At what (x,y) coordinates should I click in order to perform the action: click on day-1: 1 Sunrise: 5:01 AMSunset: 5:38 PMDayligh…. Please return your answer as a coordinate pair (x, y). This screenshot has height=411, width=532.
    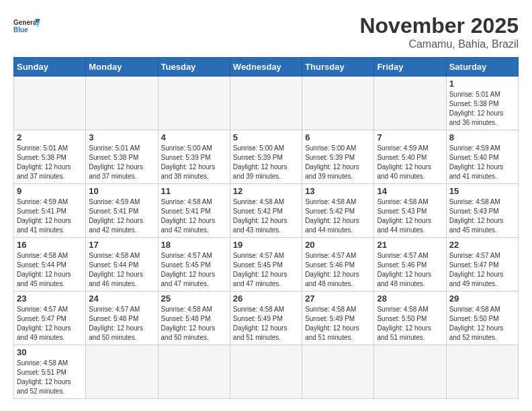
    Looking at the image, I should click on (482, 103).